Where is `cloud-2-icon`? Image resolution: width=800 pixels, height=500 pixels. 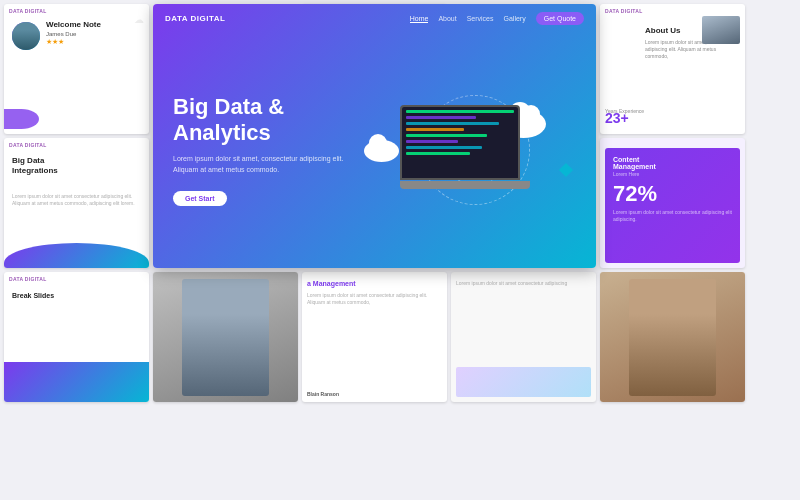
cloud-2-icon is located at coordinates (382, 151).